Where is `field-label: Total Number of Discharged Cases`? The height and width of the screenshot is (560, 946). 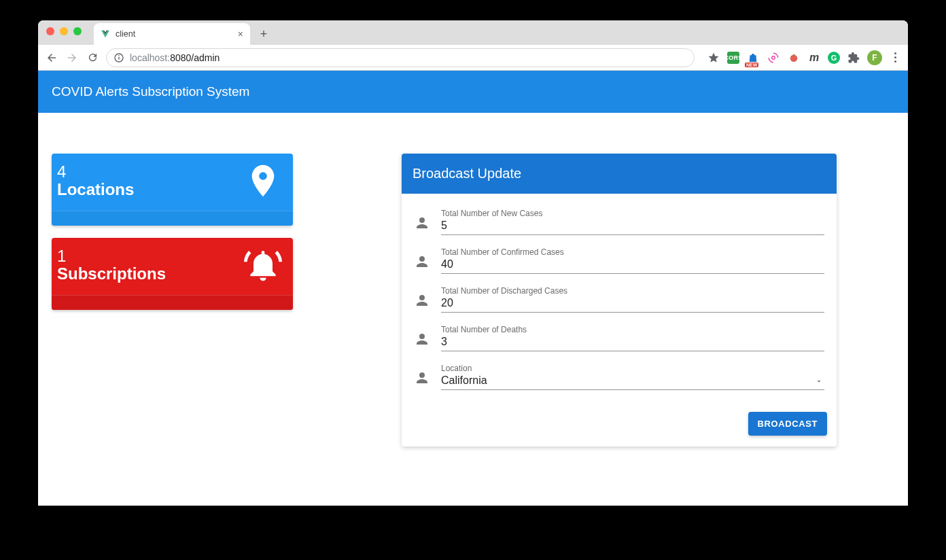 field-label: Total Number of Discharged Cases is located at coordinates (633, 291).